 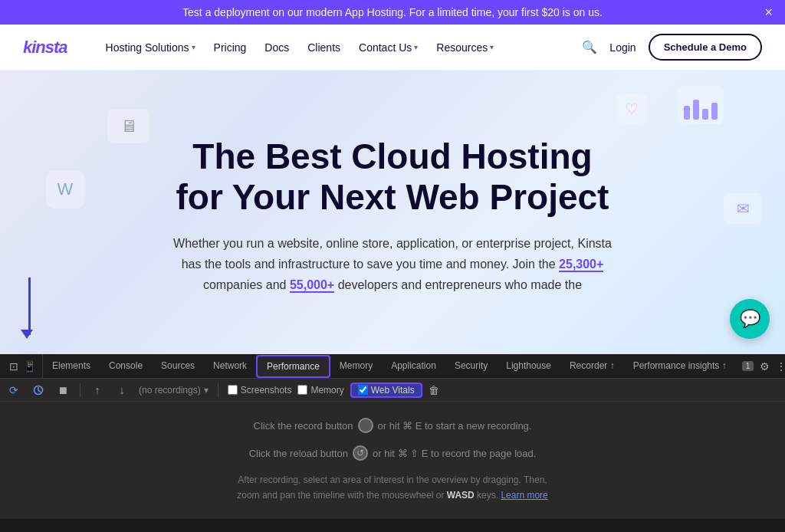 I want to click on nav-links: Hosting Solutions ▾ Pricing Docs Clients…, so click(x=340, y=48).